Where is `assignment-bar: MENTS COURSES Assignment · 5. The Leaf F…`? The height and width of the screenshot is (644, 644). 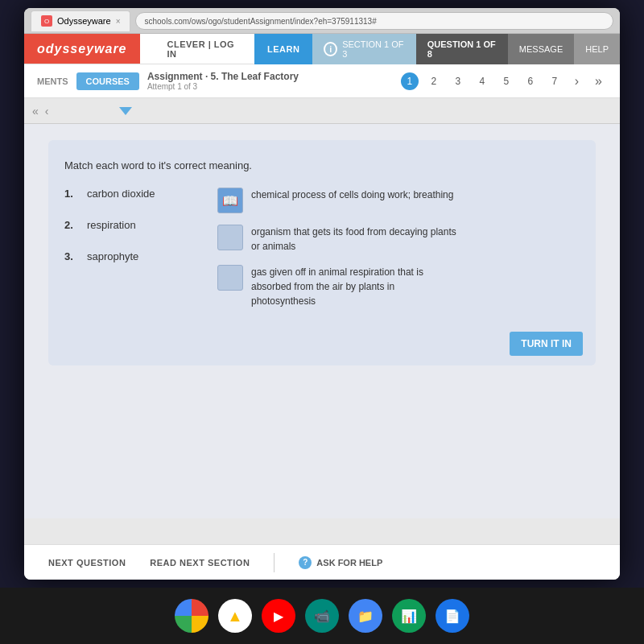
assignment-bar: MENTS COURSES Assignment · 5. The Leaf F… is located at coordinates (322, 81).